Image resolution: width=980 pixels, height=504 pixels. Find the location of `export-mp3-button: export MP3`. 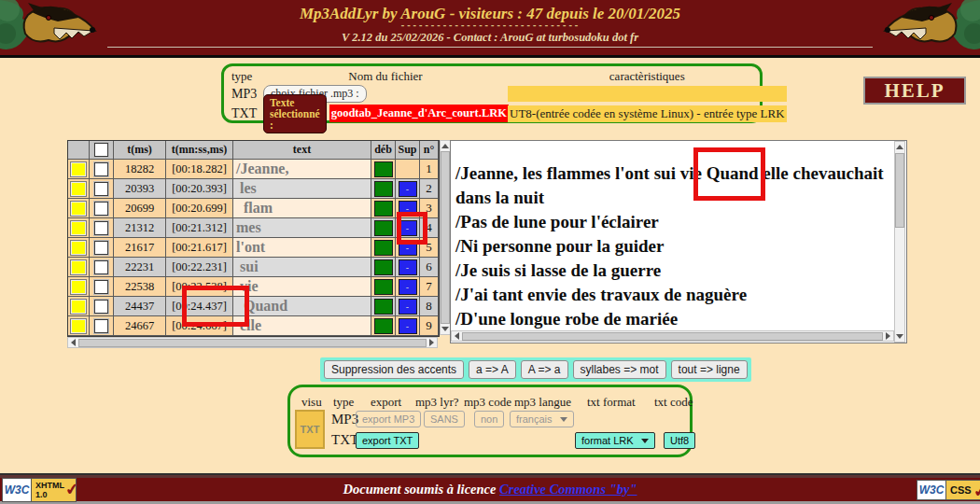

export-mp3-button: export MP3 is located at coordinates (388, 419).